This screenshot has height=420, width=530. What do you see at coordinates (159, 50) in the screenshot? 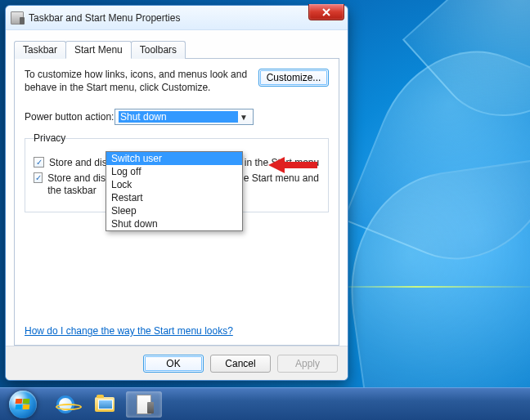
I see `tab-toolbars: Toolbars` at bounding box center [159, 50].